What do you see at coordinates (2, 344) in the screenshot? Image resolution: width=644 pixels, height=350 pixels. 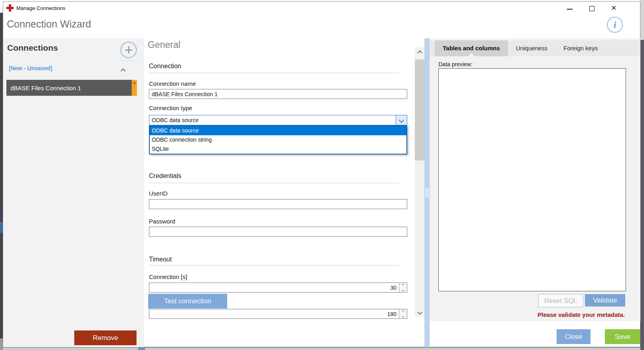 I see `background-left-bottom` at bounding box center [2, 344].